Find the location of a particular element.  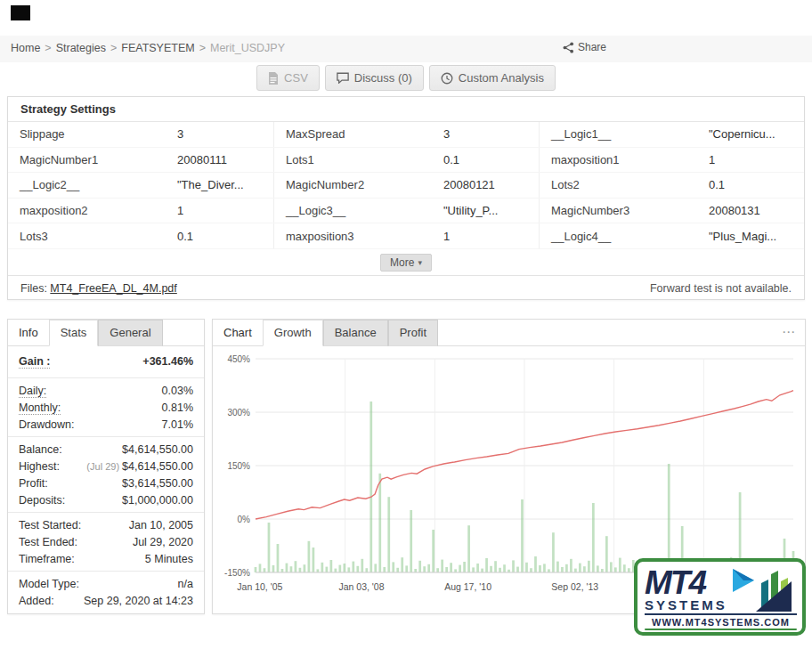

info-value: Sep 29, 2020 at 14:23 is located at coordinates (139, 601).